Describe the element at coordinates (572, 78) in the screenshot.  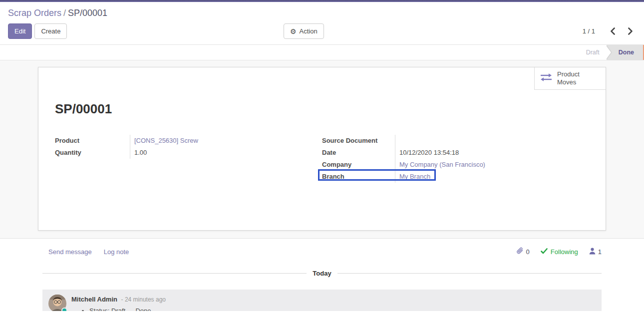
I see `stat-button-label: Product Moves` at that location.